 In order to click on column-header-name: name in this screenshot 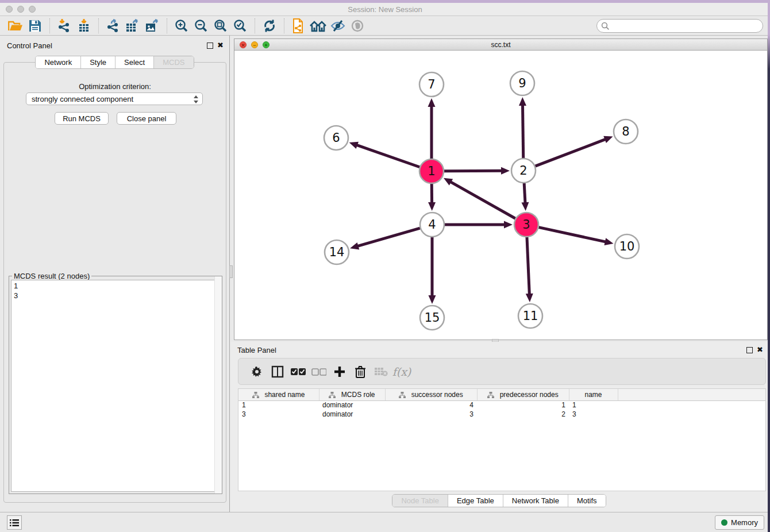, I will do `click(593, 395)`.